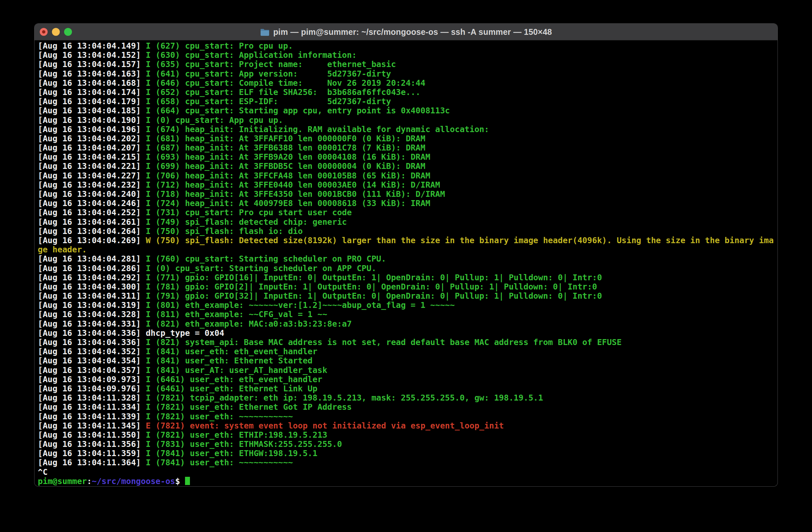 This screenshot has width=812, height=532. Describe the element at coordinates (283, 139) in the screenshot. I see `text-segment: I (681) heap_init: At 3FFAFF10 len 00000…` at that location.